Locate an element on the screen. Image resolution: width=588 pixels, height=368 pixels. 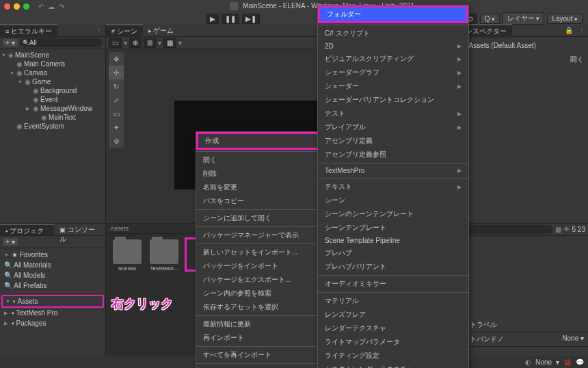
tab-game: ▸ ゲーム is located at coordinates (161, 31).